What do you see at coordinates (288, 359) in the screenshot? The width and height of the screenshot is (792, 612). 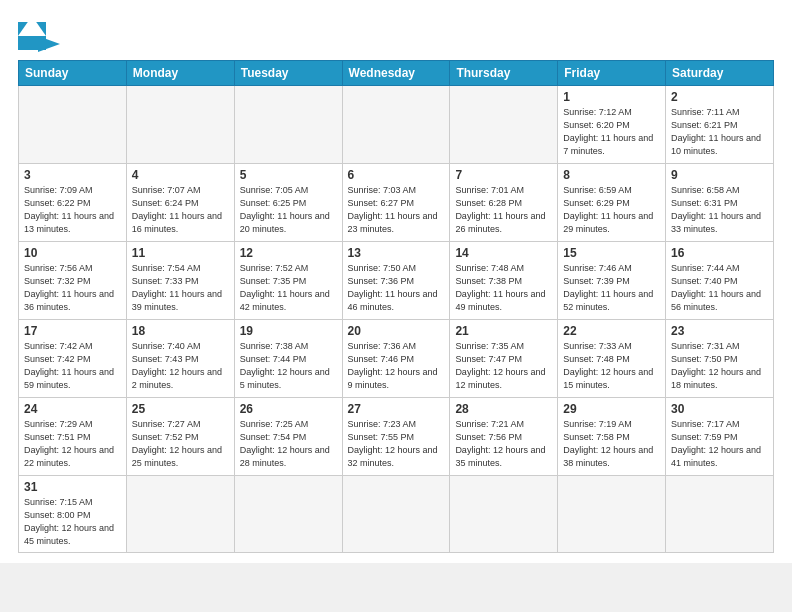 I see `calendar-cell: 19Sunrise: 7:38 AM Sunset: 7:44 PM Dayli…` at bounding box center [288, 359].